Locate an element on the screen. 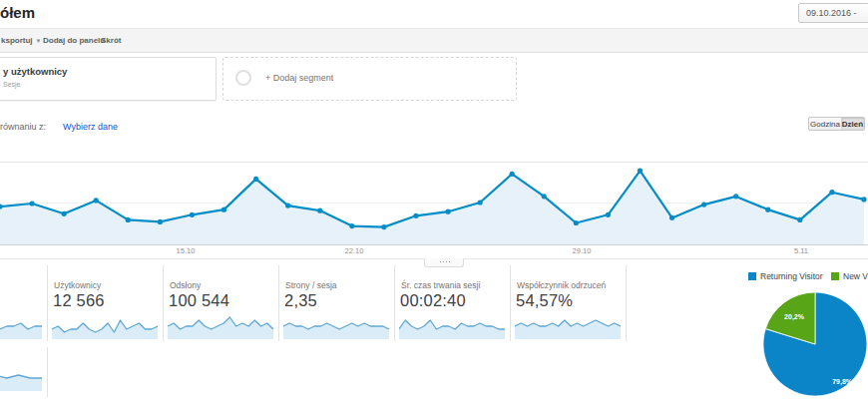  pie-slice-label: 79,8% is located at coordinates (842, 381).